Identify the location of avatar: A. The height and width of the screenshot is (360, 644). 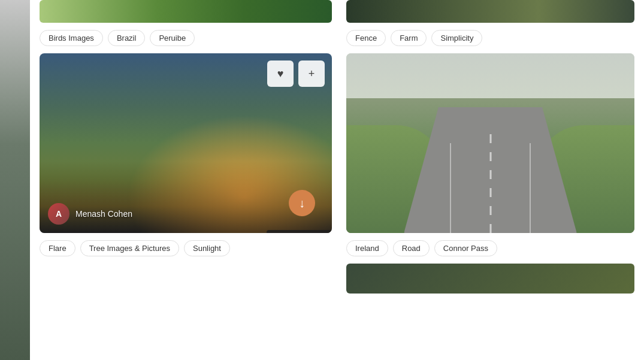
(59, 214).